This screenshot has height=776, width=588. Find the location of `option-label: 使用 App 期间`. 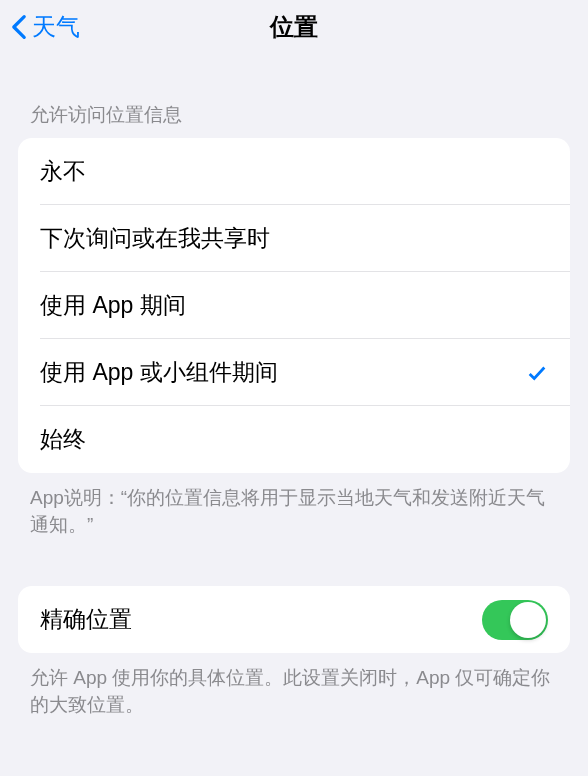

option-label: 使用 App 期间 is located at coordinates (113, 306).